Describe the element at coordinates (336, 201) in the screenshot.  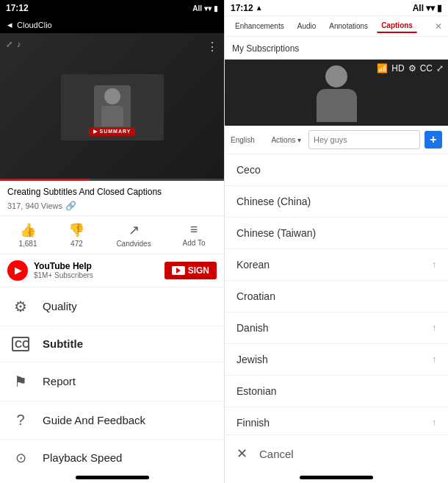
I see `lang-chinese-china: Chinese (China)` at that location.